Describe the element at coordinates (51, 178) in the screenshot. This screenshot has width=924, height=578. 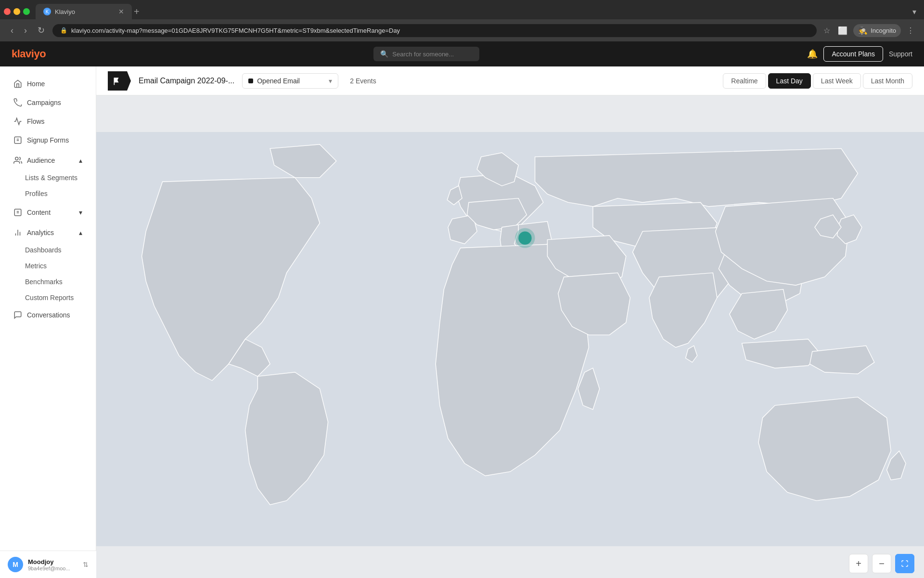
I see `sidebar-label-lists-segments: Lists & Segments` at that location.